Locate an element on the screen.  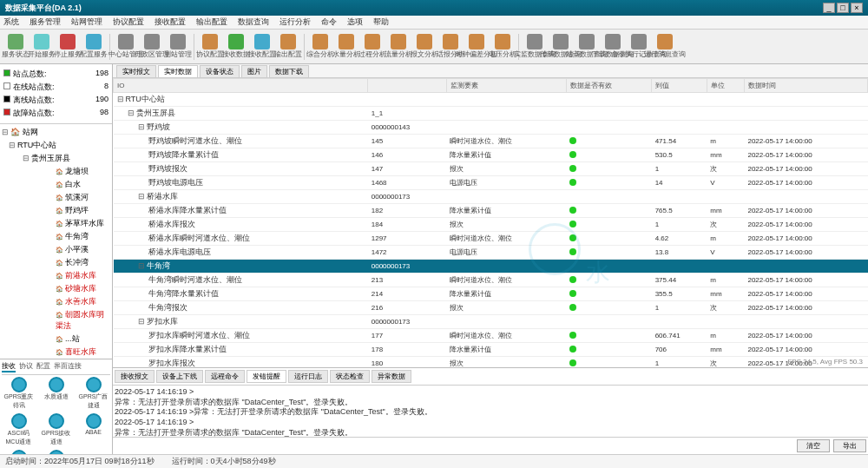
table-row: 罗扣水库报次180报次1次2022-05-17 14:00:00 is located at coordinates (491, 363).